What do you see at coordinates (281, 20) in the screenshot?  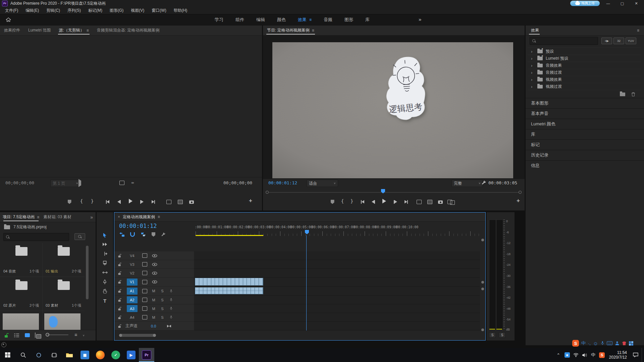 I see `workspace-tab-3: 颜色` at bounding box center [281, 20].